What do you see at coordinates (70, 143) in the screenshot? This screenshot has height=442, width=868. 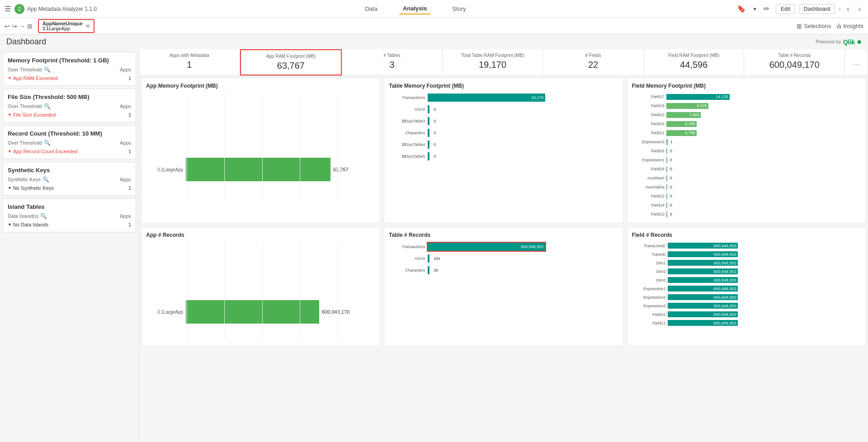 I see `record-count-header: Over Threshold 🔍 Apps` at bounding box center [70, 143].